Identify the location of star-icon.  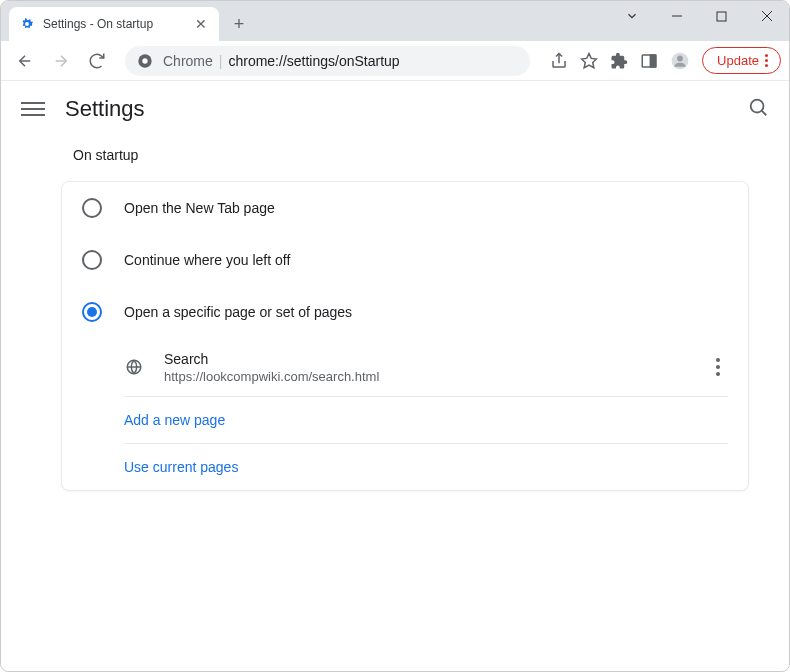
(589, 61).